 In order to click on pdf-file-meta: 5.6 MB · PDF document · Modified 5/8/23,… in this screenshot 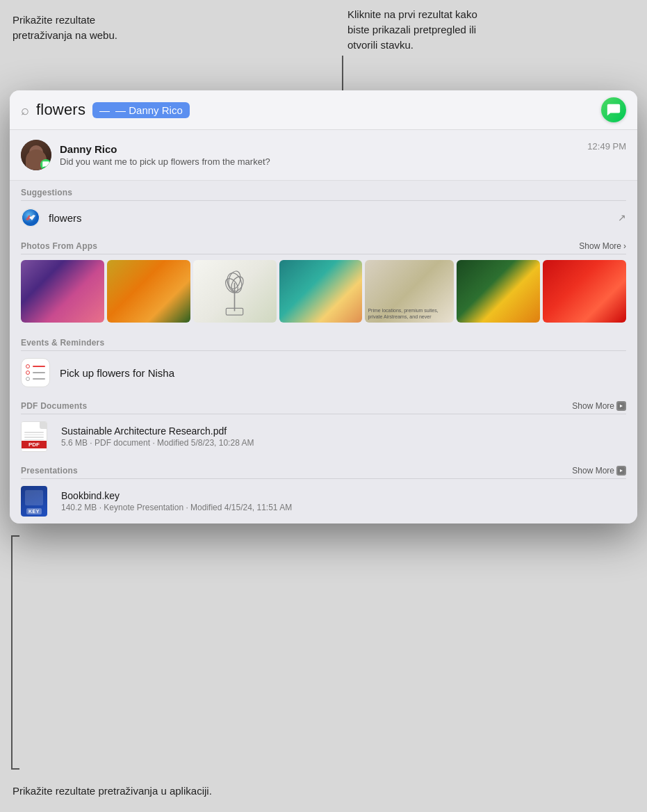, I will do `click(343, 443)`.